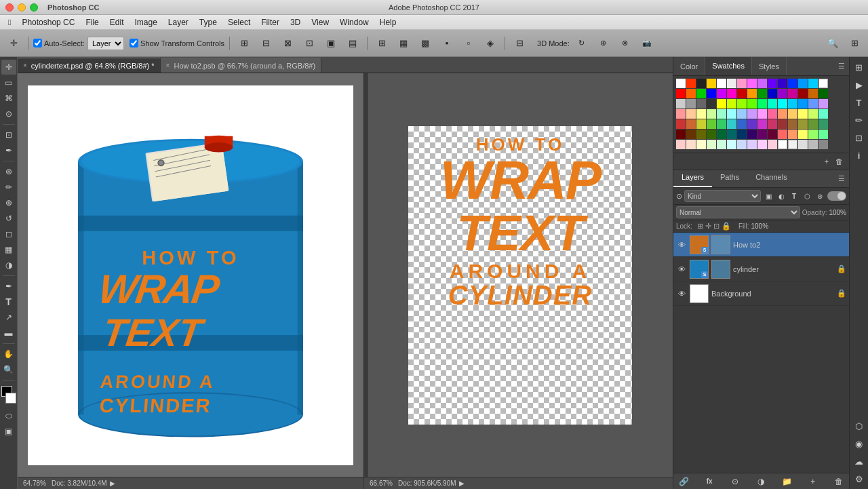  What do you see at coordinates (738, 212) in the screenshot?
I see `blend-mode-select: Normal` at bounding box center [738, 212].